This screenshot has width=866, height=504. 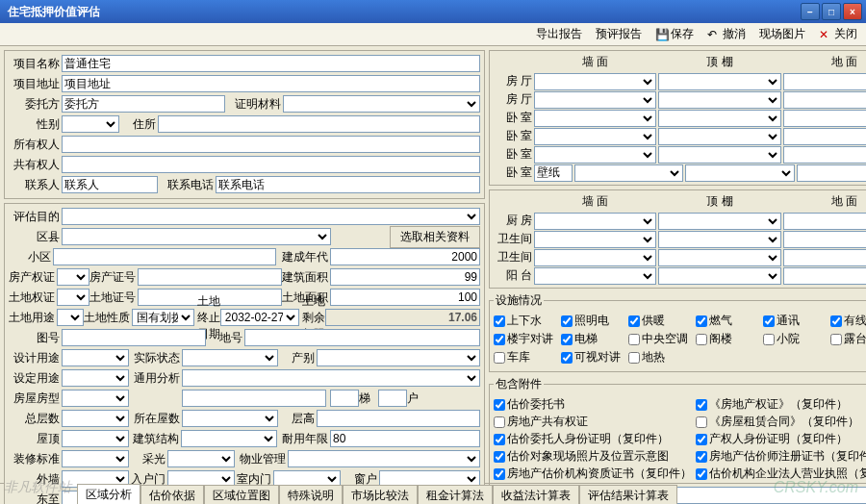 What do you see at coordinates (398, 418) in the screenshot?
I see `storey-input` at bounding box center [398, 418].